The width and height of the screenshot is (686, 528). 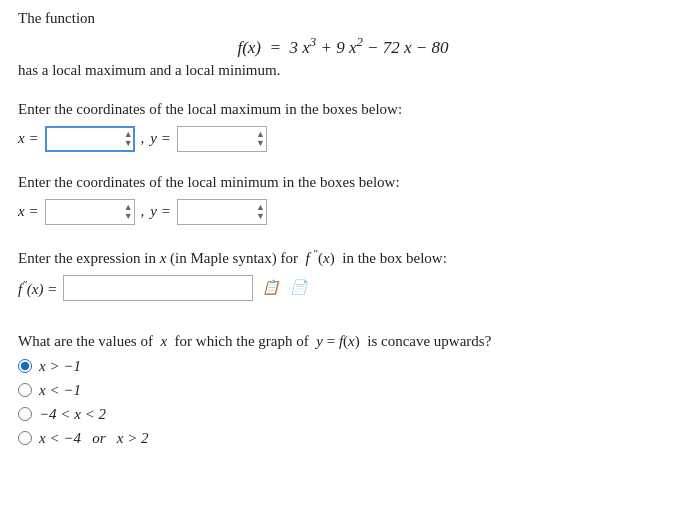 What do you see at coordinates (160, 212) in the screenshot?
I see `local-min-y-eq-label: y =` at bounding box center [160, 212].